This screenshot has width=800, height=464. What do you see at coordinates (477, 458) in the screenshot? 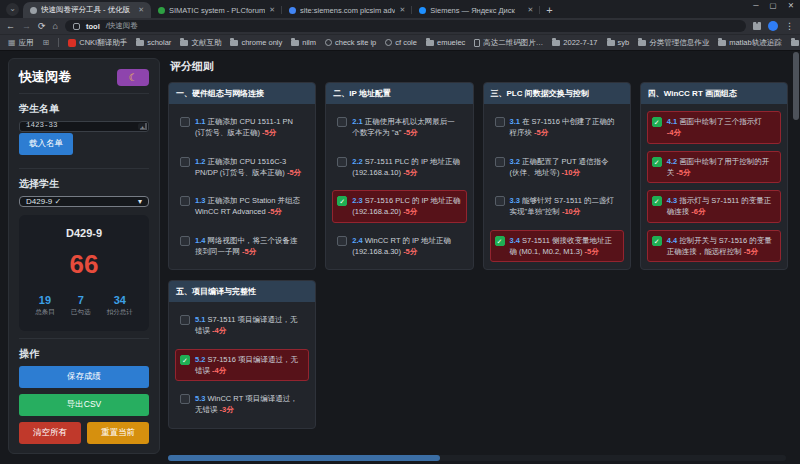
I see `page-horizontal-scrollbar` at bounding box center [477, 458].